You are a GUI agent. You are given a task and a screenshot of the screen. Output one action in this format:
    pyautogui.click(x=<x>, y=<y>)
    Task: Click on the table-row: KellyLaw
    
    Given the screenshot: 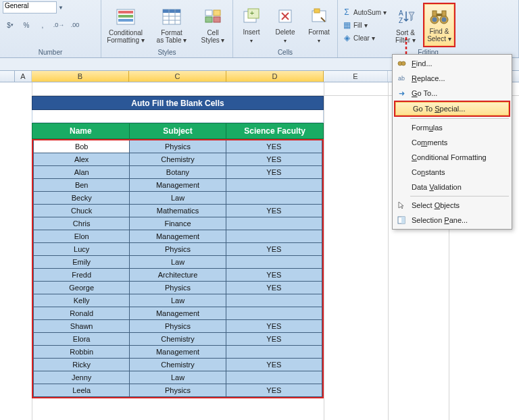 What is the action you would take?
    pyautogui.click(x=178, y=301)
    